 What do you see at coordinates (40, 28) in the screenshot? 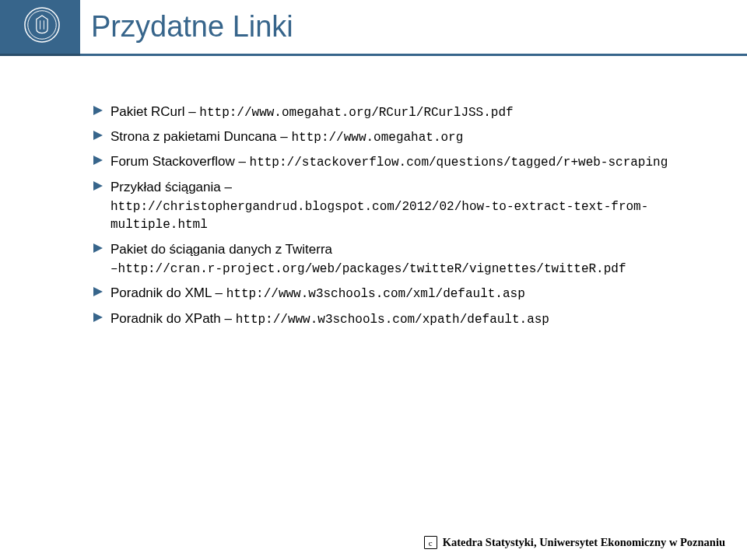
I see `header-left-block` at bounding box center [40, 28].